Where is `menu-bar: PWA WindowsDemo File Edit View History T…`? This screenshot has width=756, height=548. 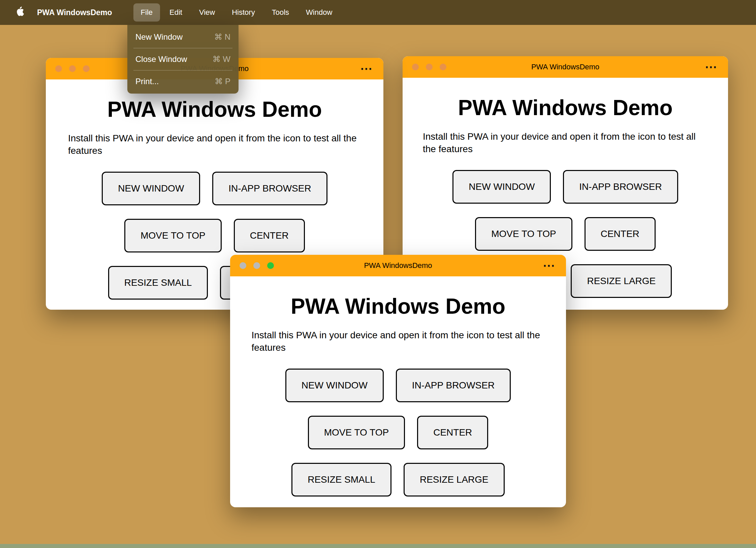 menu-bar: PWA WindowsDemo File Edit View History T… is located at coordinates (378, 12).